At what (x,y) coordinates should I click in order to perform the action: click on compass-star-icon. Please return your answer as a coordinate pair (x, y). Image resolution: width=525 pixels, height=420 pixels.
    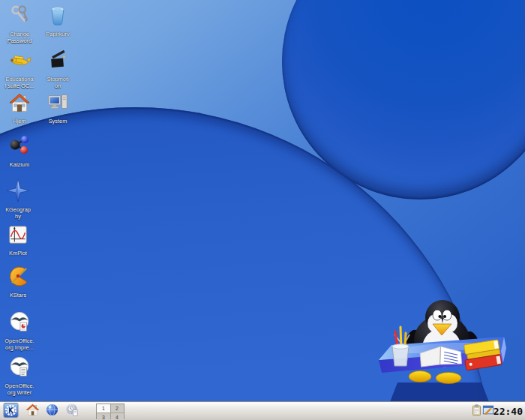
    Looking at the image, I should click on (18, 192).